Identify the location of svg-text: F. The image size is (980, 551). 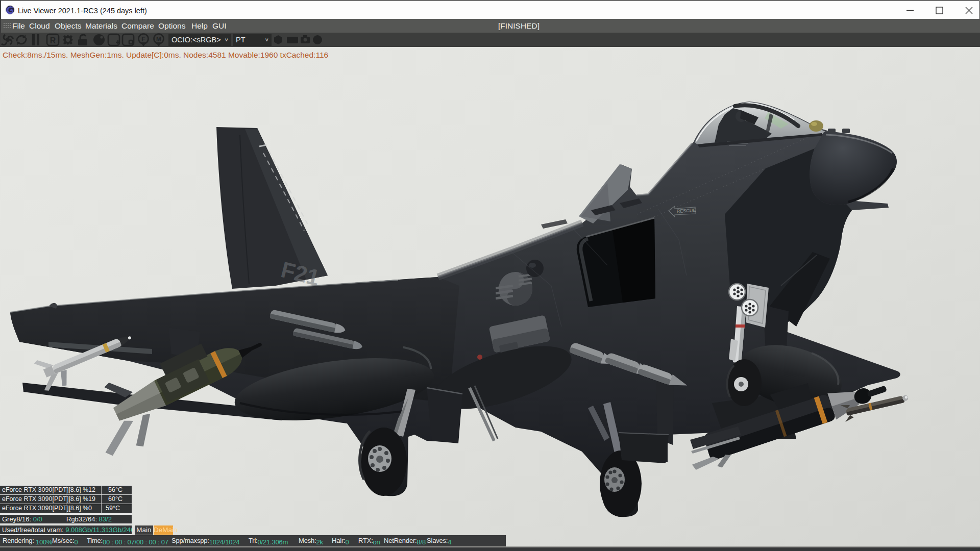
(143, 39).